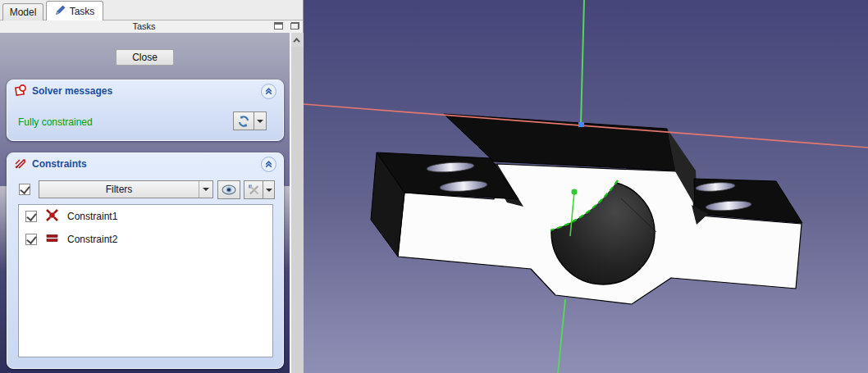 The height and width of the screenshot is (373, 868). I want to click on solver-messages-header: Solver messages, so click(145, 91).